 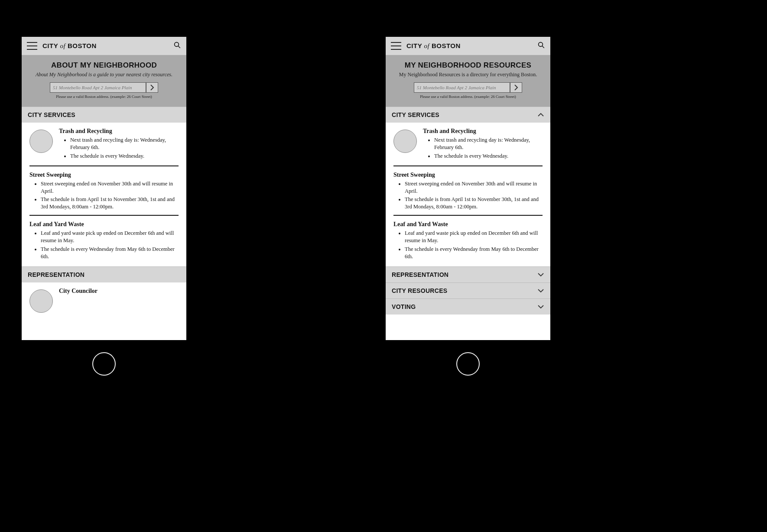 What do you see at coordinates (419, 291) in the screenshot?
I see `section-label: CITY RESOURCES` at bounding box center [419, 291].